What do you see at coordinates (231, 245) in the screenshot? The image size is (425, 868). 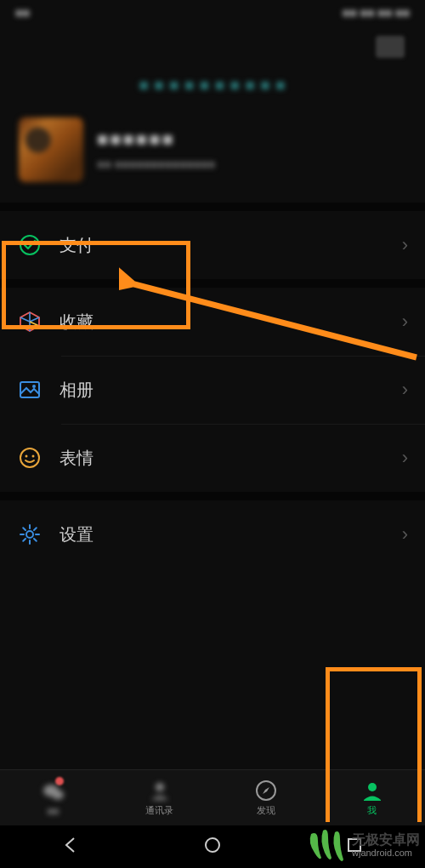 I see `menu-pay-label: 支付` at bounding box center [231, 245].